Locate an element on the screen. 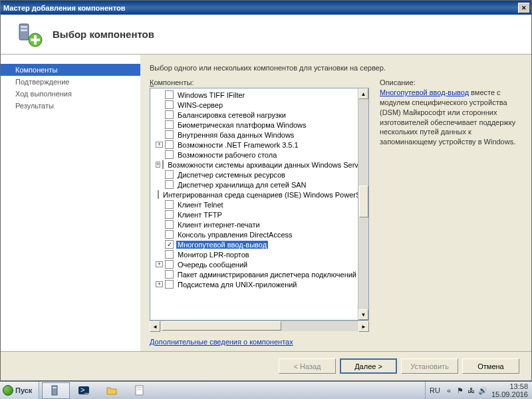  tray-clock: 13:58 15.09.2016 is located at coordinates (509, 390).